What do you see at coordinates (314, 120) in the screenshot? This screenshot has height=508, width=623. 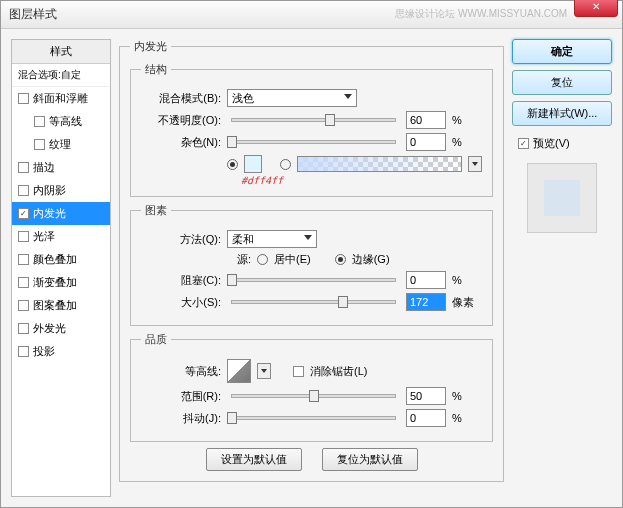 I see `opacity-slider` at bounding box center [314, 120].